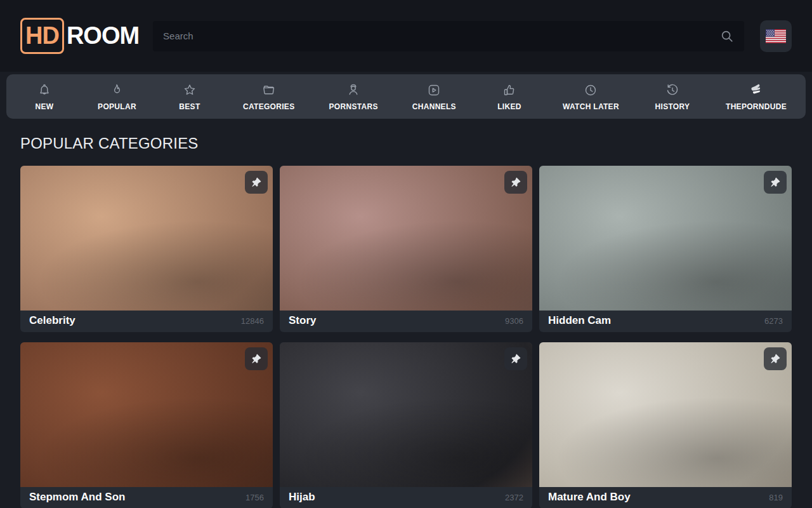 Image resolution: width=812 pixels, height=508 pixels. Describe the element at coordinates (190, 97) in the screenshot. I see `nav-item-best: BEST` at that location.